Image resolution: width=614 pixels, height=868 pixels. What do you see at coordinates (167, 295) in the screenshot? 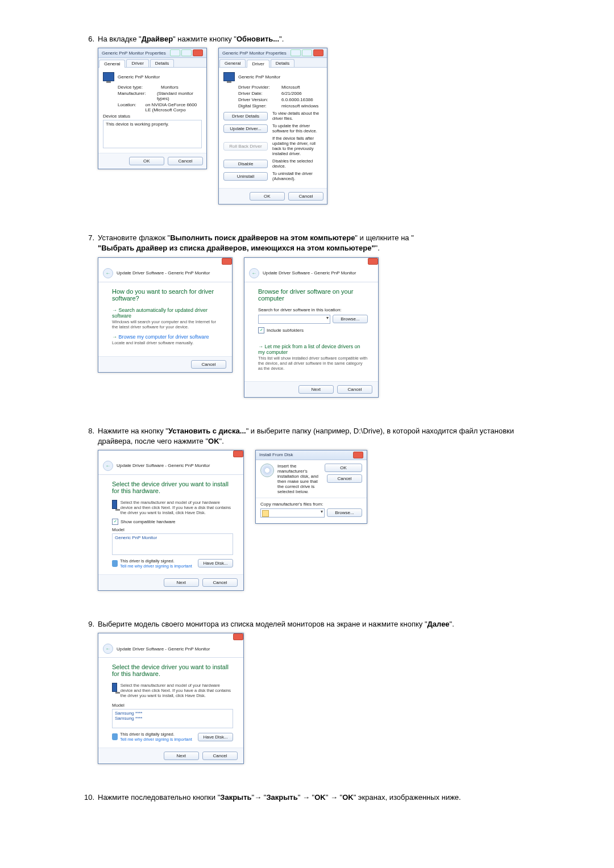
I see `wizard-heading: How do you want to search for driver sof…` at bounding box center [167, 295].